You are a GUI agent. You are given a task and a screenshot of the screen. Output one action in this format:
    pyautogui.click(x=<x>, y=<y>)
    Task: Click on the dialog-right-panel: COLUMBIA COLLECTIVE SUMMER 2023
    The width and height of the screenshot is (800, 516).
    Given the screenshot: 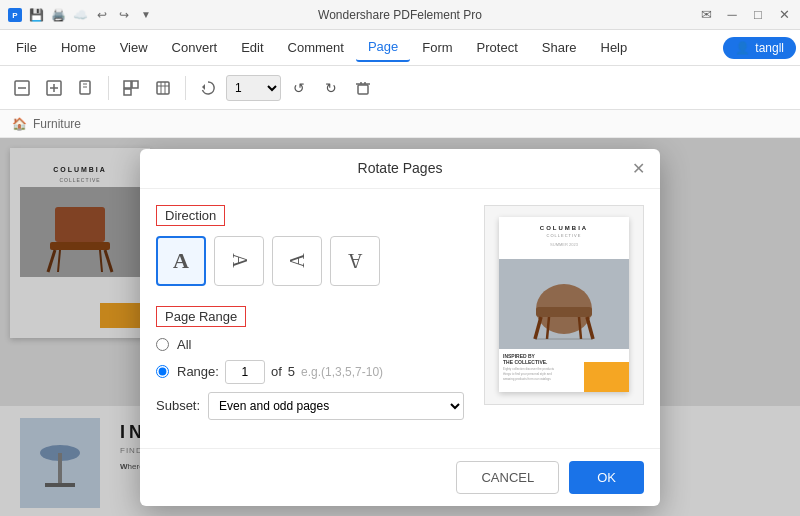 What is the action you would take?
    pyautogui.click(x=564, y=318)
    